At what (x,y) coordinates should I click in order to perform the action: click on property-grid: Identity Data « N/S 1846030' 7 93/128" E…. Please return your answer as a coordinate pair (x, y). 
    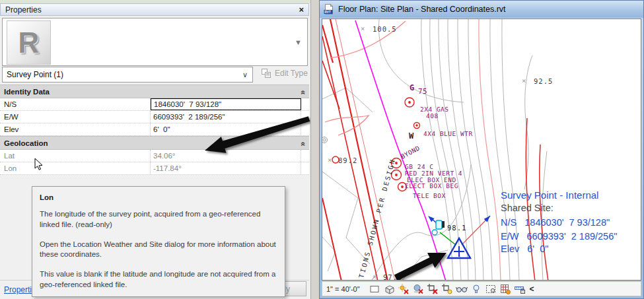
    Looking at the image, I should click on (155, 129).